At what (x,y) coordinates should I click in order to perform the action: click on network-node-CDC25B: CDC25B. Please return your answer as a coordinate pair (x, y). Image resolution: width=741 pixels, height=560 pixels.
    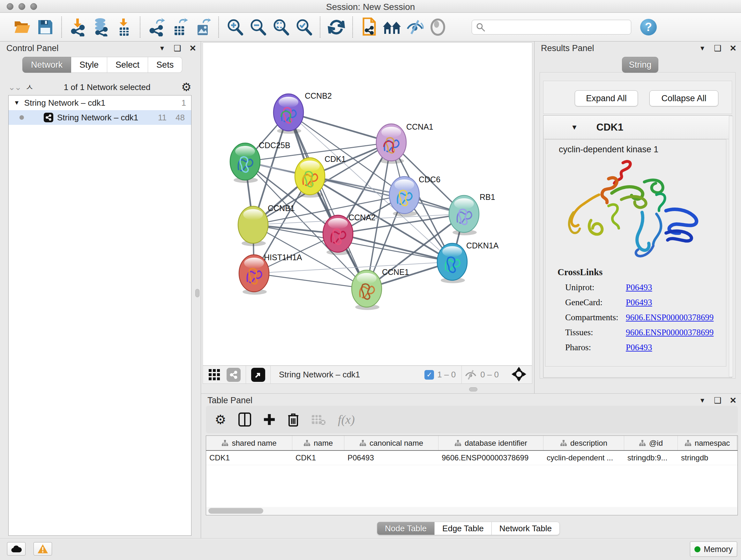
    Looking at the image, I should click on (260, 162).